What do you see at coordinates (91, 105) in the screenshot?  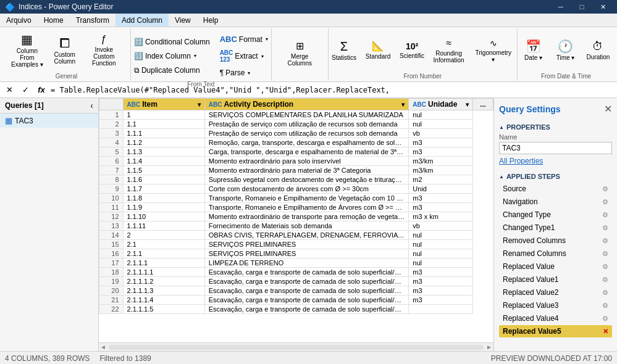 I see `sidebar-toggle-button: ‹` at bounding box center [91, 105].